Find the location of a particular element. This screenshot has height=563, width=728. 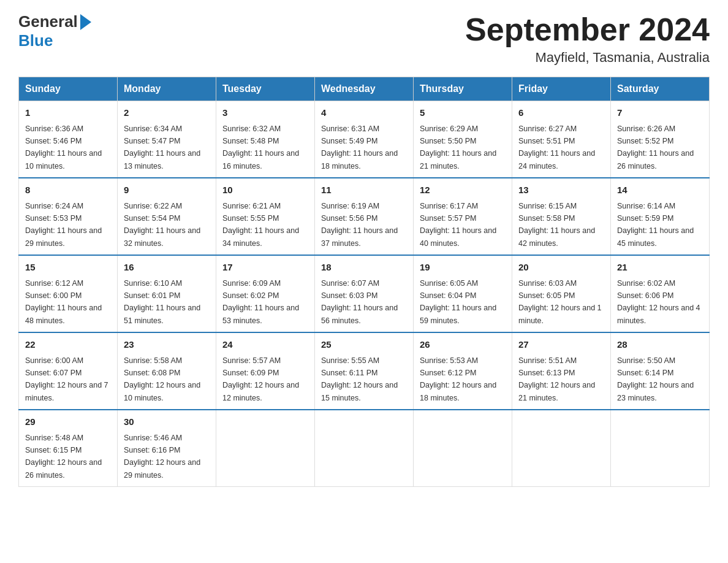

day-number: 28 is located at coordinates (660, 345).